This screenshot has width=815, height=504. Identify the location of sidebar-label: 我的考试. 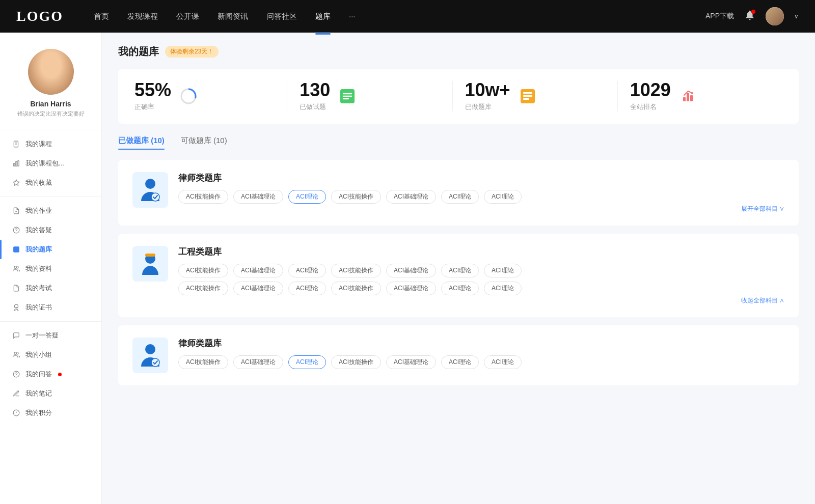
(39, 288).